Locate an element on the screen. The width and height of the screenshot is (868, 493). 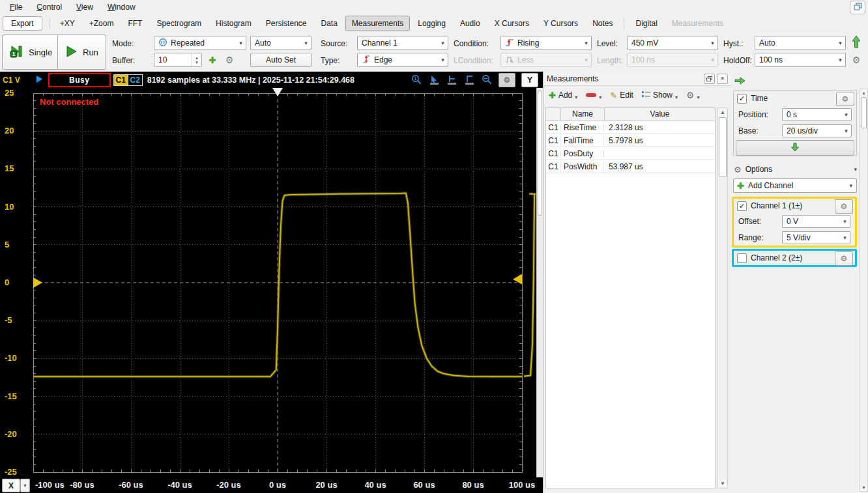
options-row: ⚙ Options ▾ is located at coordinates (795, 169).